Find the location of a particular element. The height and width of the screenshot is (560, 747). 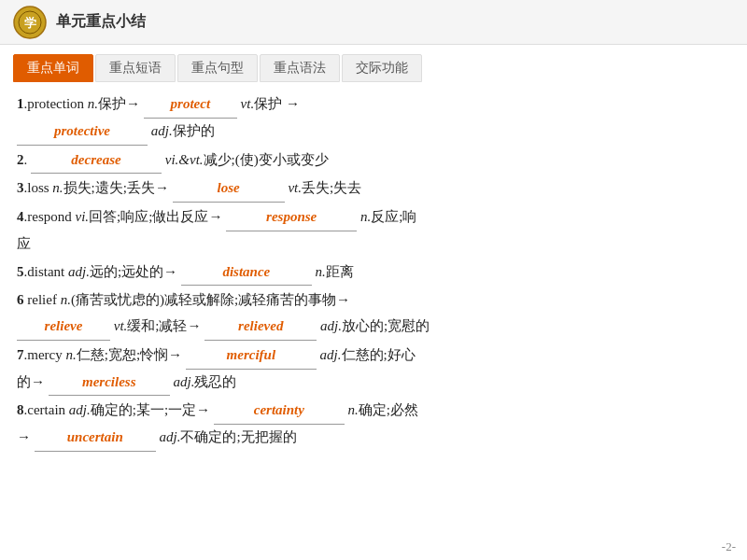

entry-4-blank1: response is located at coordinates (291, 218).